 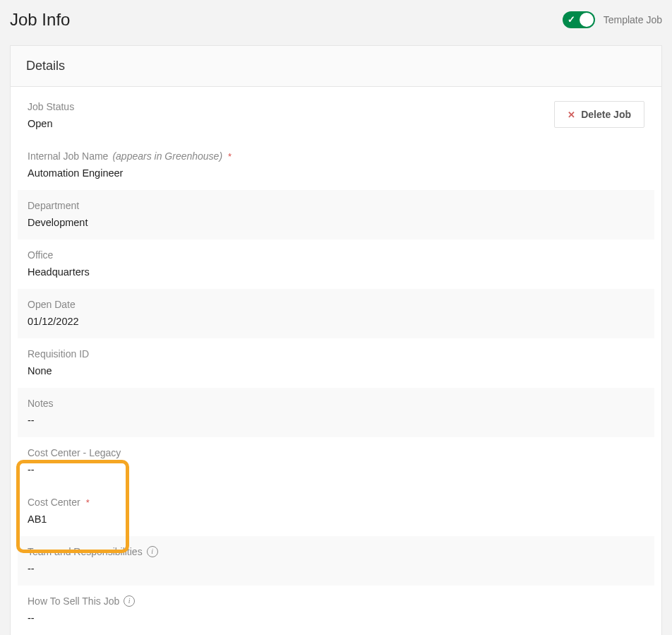 What do you see at coordinates (336, 601) in the screenshot?
I see `how-to-sell-label: How To Sell This Job i` at bounding box center [336, 601].